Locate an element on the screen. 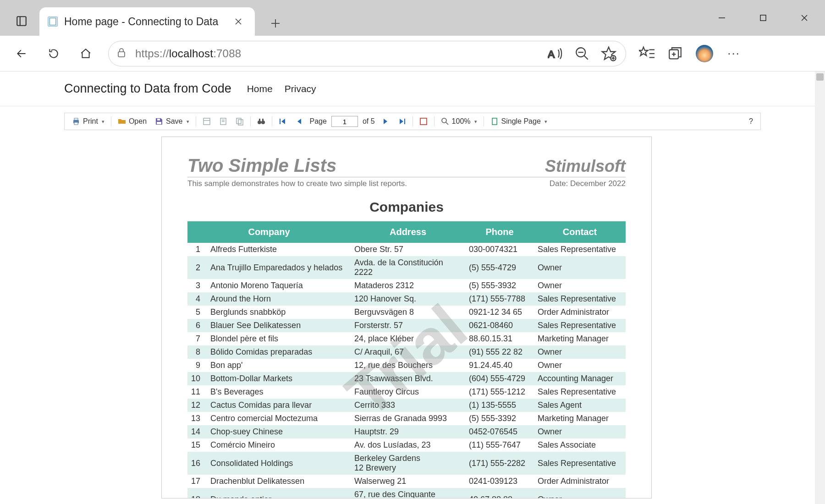  profile-avatar is located at coordinates (704, 54).